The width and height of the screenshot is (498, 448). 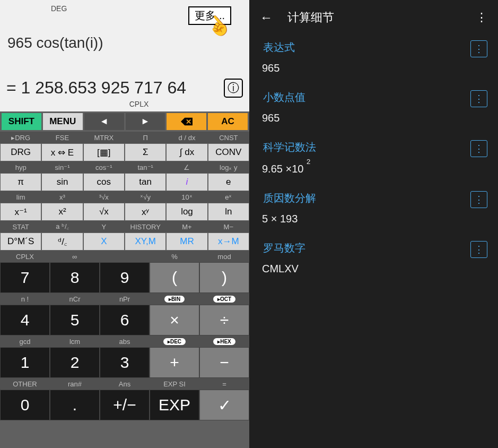 What do you see at coordinates (125, 137) in the screenshot?
I see `shift-labels-row-1: ▸DRG FSE MTRX Π d / dx CNST` at bounding box center [125, 137].